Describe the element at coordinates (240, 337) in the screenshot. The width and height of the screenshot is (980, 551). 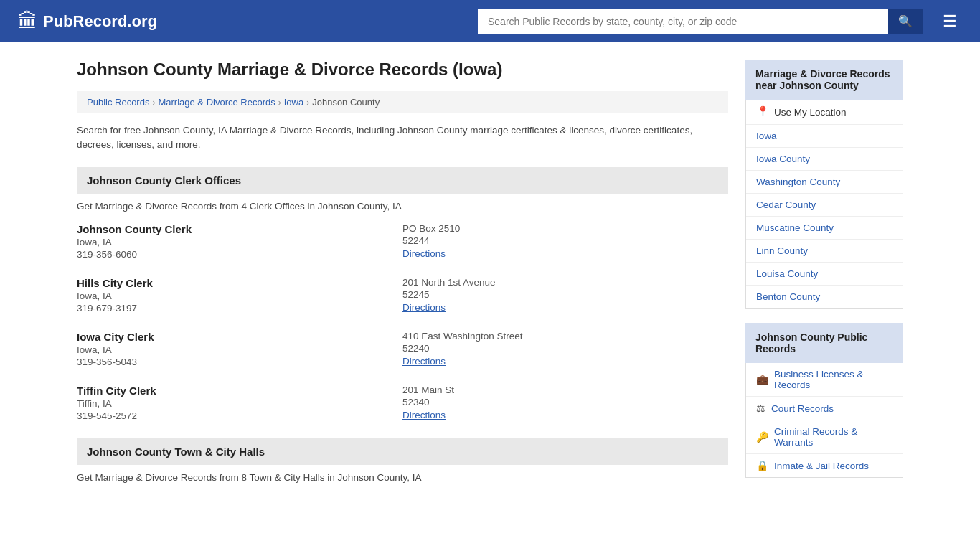
I see `office-name-3: Iowa City Clerk` at that location.